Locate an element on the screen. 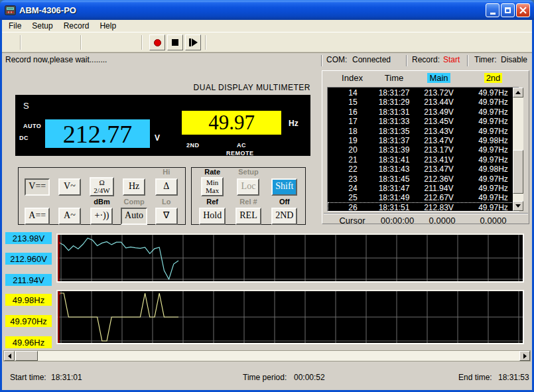  h-scrollbar-thumb is located at coordinates (27, 356).